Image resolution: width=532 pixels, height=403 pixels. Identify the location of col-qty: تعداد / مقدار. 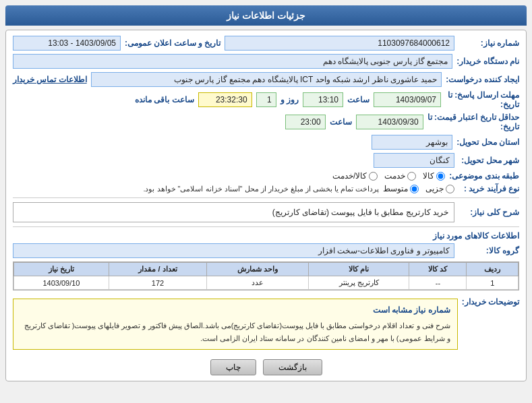
(158, 270).